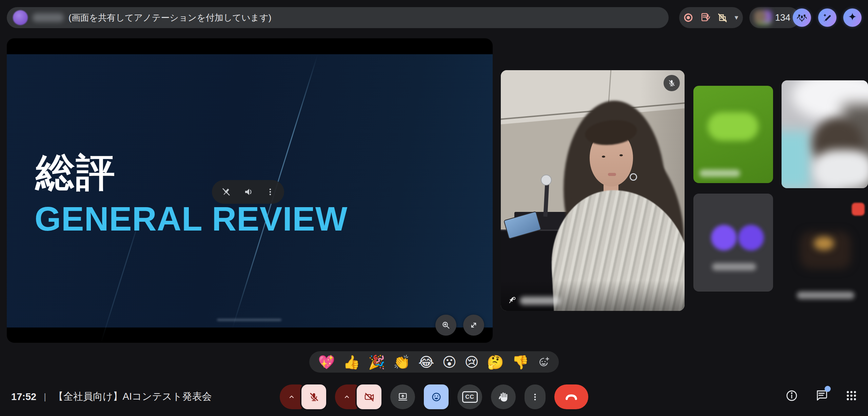 The image size is (868, 416). What do you see at coordinates (470, 397) in the screenshot?
I see `captions-icon: CC` at bounding box center [470, 397].